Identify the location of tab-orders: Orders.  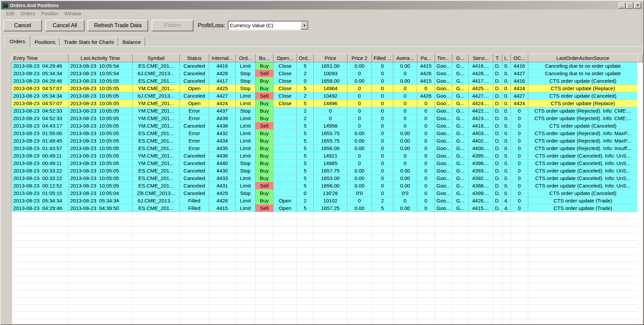
(17, 41).